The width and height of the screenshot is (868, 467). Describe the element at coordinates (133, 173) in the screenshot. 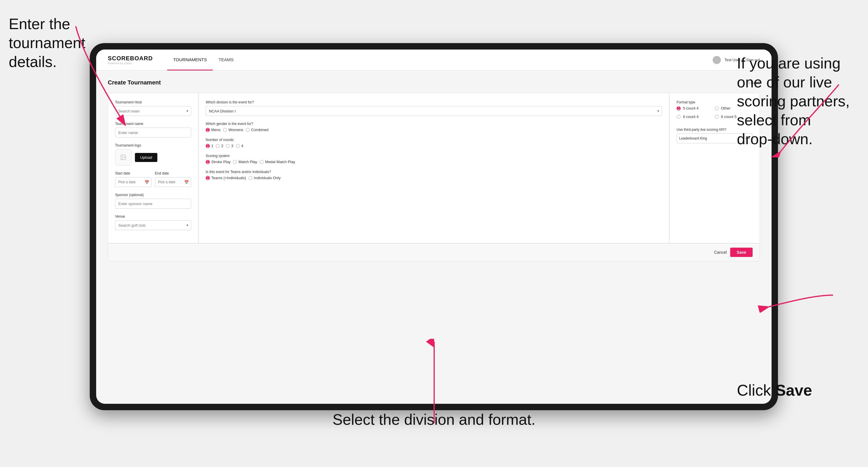

I see `start-date-label: Start date` at that location.